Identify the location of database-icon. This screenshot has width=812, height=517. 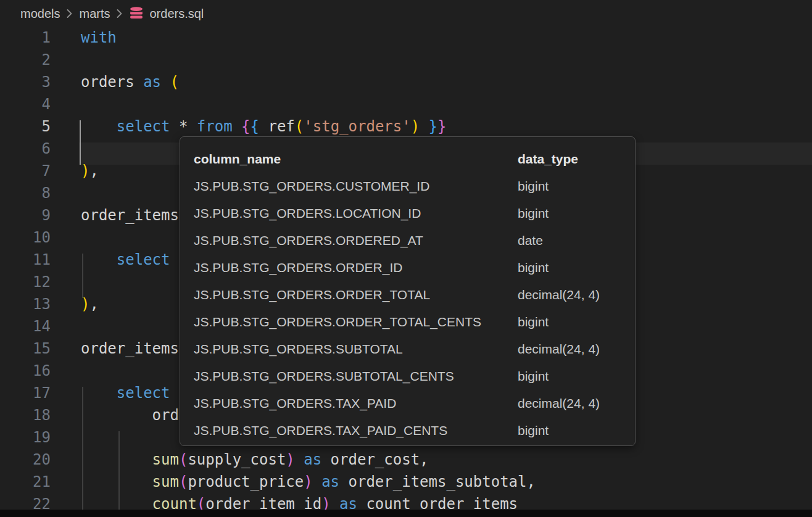
(136, 14).